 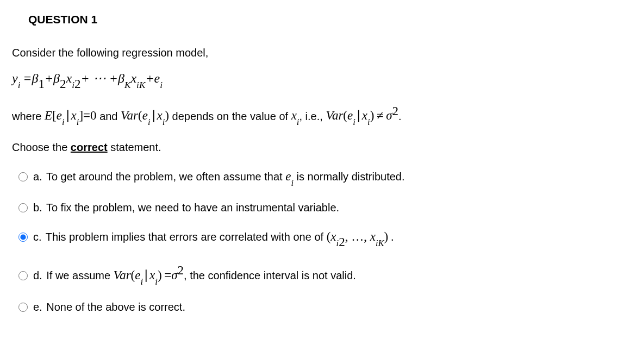 What do you see at coordinates (23, 208) in the screenshot?
I see `radio-b` at bounding box center [23, 208].